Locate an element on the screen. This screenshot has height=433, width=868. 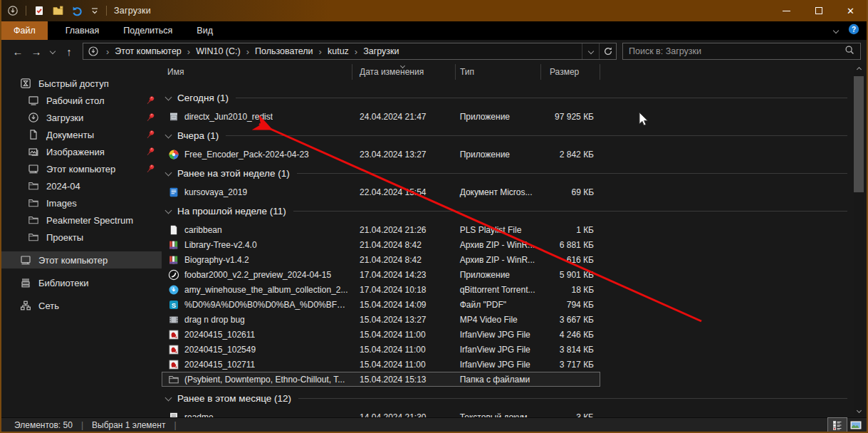
new-folder-icon is located at coordinates (58, 11).